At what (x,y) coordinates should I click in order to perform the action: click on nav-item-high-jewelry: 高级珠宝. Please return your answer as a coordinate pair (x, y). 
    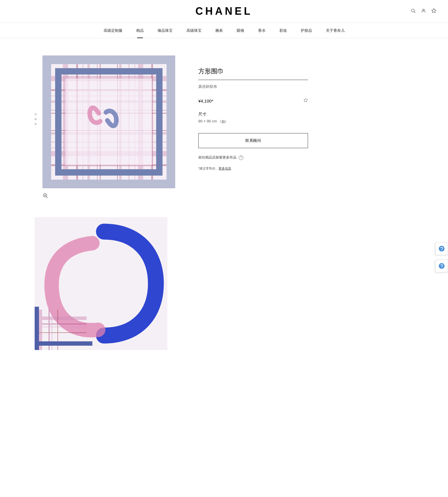
    Looking at the image, I should click on (194, 33).